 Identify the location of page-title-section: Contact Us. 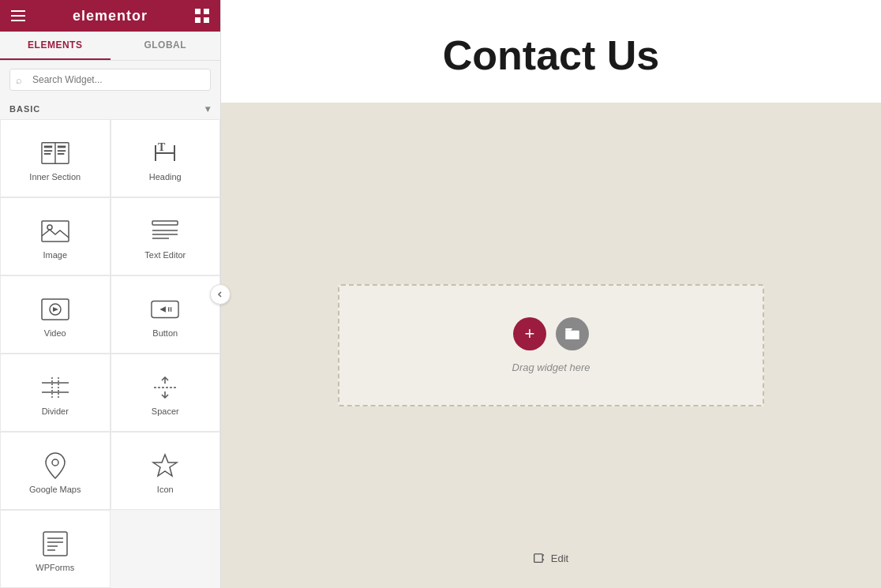
(551, 51).